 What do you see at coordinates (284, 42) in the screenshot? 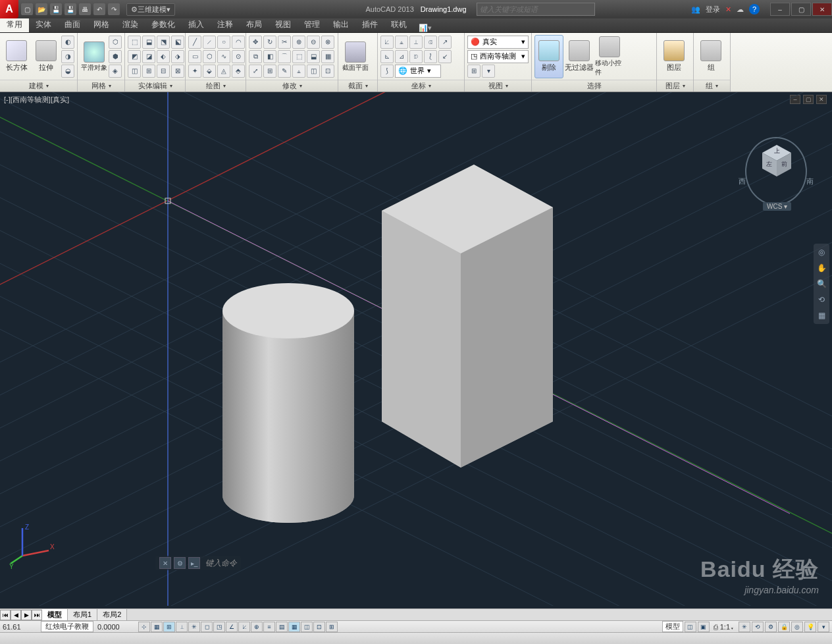
I see `trim-tool: ✂` at bounding box center [284, 42].